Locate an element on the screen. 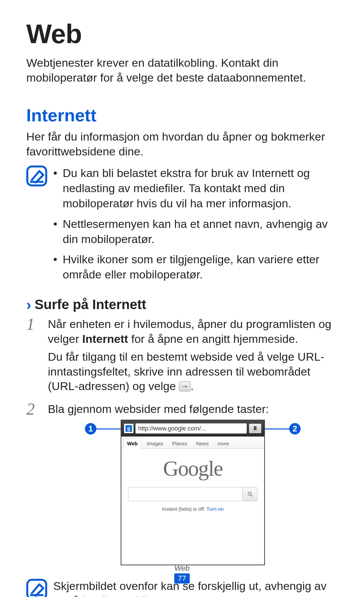  tab-web: Web is located at coordinates (132, 444).